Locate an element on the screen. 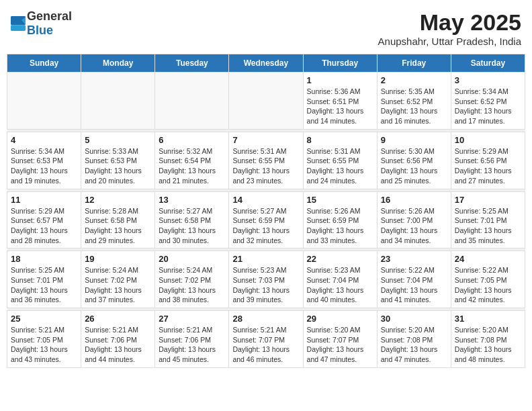 Image resolution: width=532 pixels, height=411 pixels. calendar-cell: 8Sunrise: 5:31 AM Sunset: 6:55 PM Daylig… is located at coordinates (340, 160).